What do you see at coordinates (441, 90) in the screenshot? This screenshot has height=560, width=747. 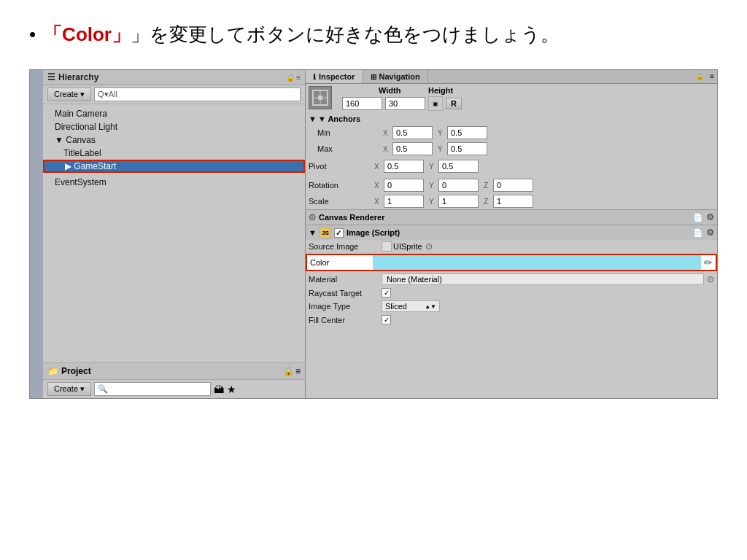 I see `height-label: Height` at bounding box center [441, 90].